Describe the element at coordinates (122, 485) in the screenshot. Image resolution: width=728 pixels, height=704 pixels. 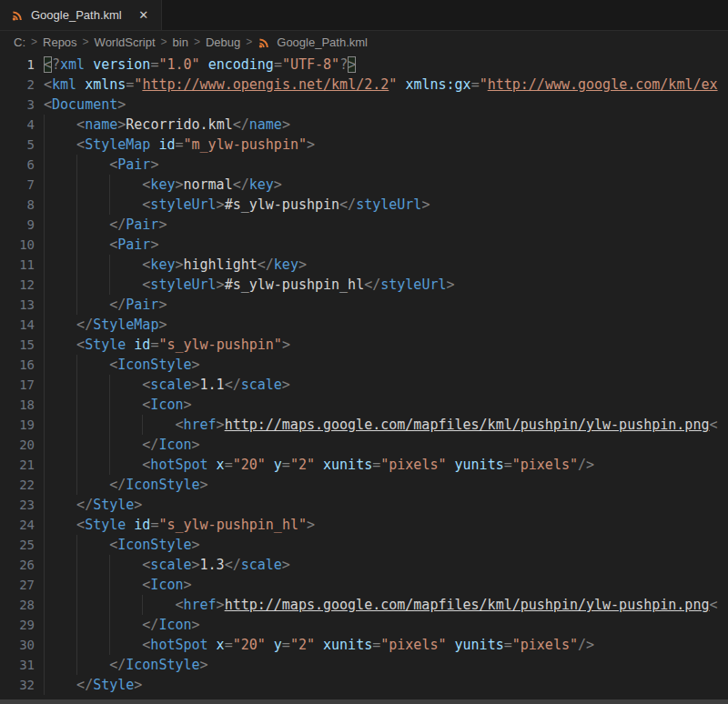
I see `code-text: </IconStyle>` at that location.